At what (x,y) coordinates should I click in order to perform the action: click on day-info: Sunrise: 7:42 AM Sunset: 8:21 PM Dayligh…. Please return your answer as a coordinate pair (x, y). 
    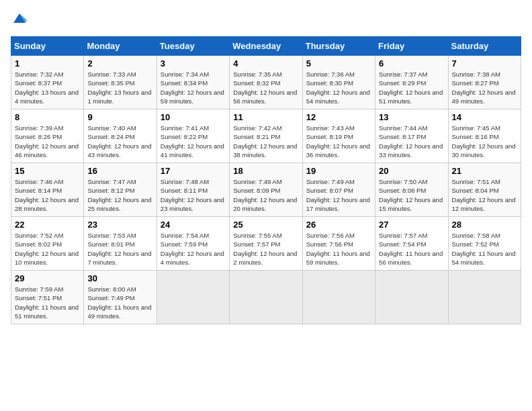
    Looking at the image, I should click on (266, 141).